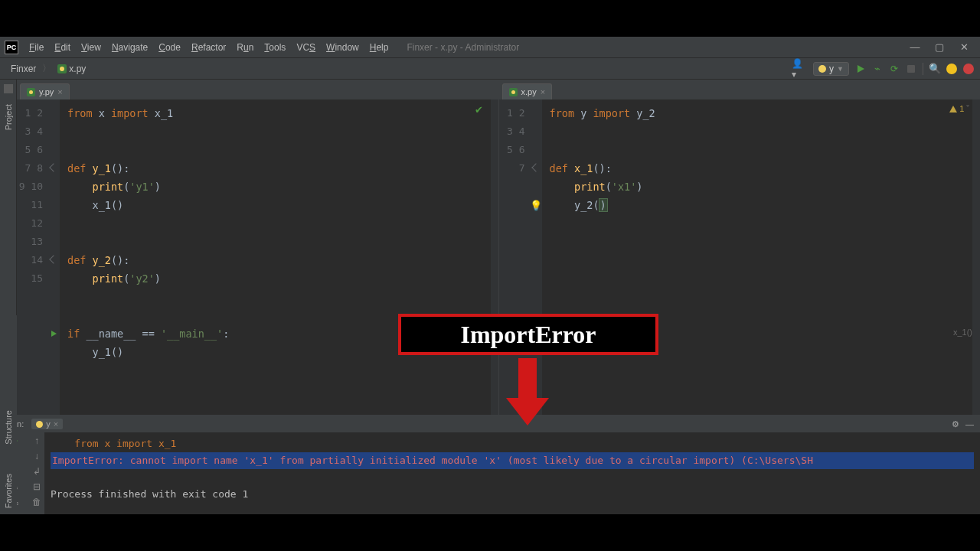 This screenshot has height=551, width=980. I want to click on window-title: Finxer - x.py - Administrator, so click(462, 47).